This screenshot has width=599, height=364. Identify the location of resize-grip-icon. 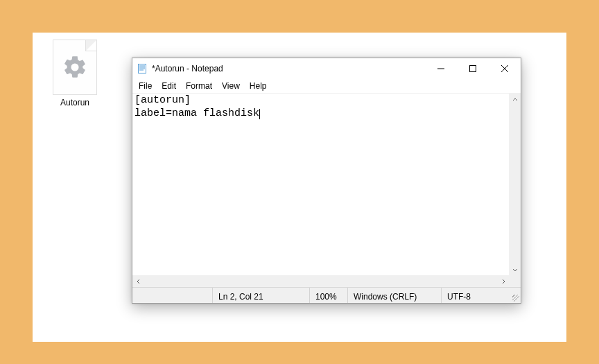
(514, 295).